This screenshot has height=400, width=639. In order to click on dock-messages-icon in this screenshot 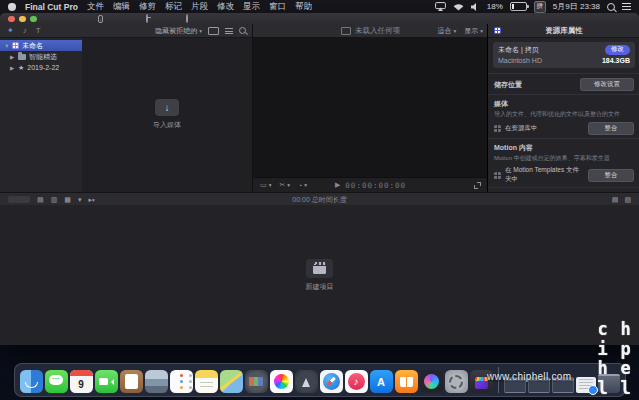, I will do `click(56, 382)`.